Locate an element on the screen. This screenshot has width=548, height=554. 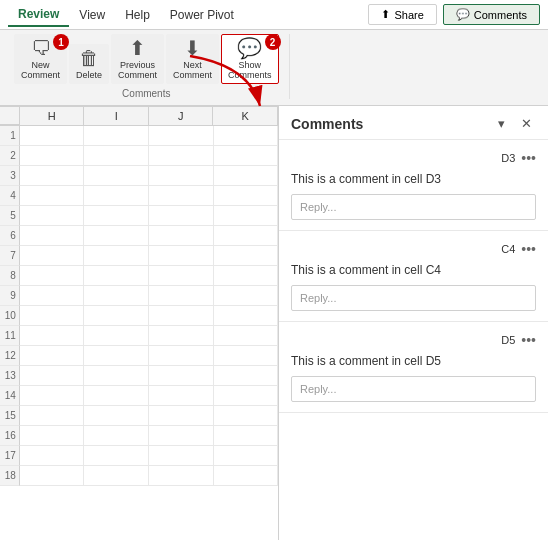
comment-more-button-2: ••• is located at coordinates (528, 340).